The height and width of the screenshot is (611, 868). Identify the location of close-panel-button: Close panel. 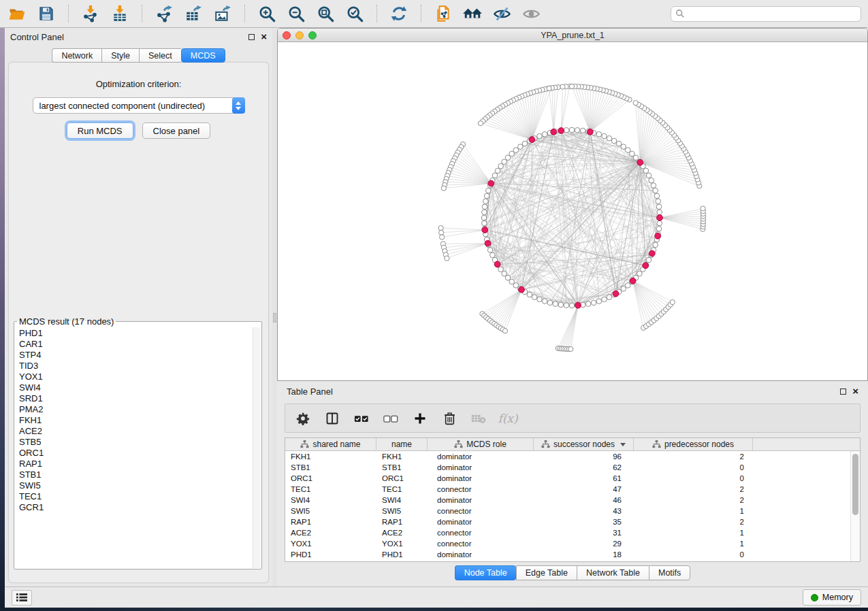
(177, 131).